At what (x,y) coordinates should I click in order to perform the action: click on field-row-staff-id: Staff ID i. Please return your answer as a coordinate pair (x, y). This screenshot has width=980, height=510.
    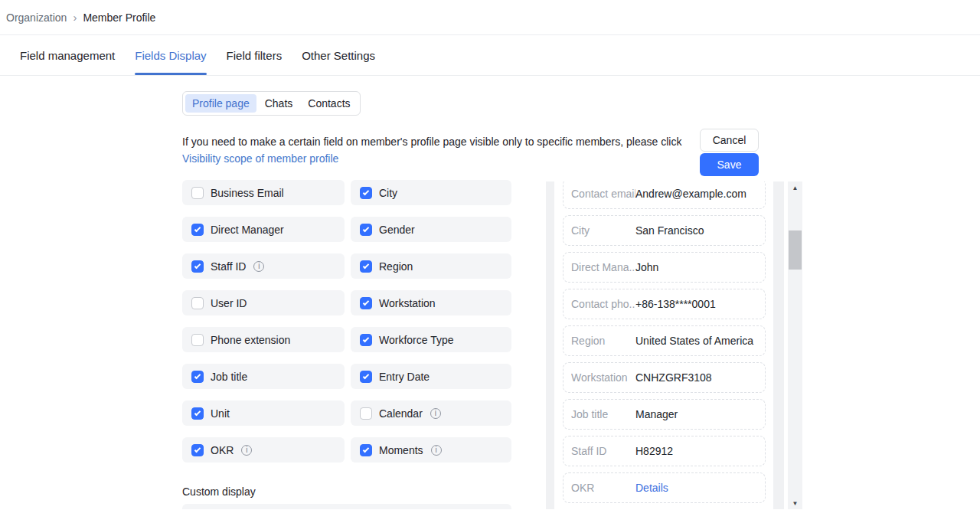
    Looking at the image, I should click on (263, 266).